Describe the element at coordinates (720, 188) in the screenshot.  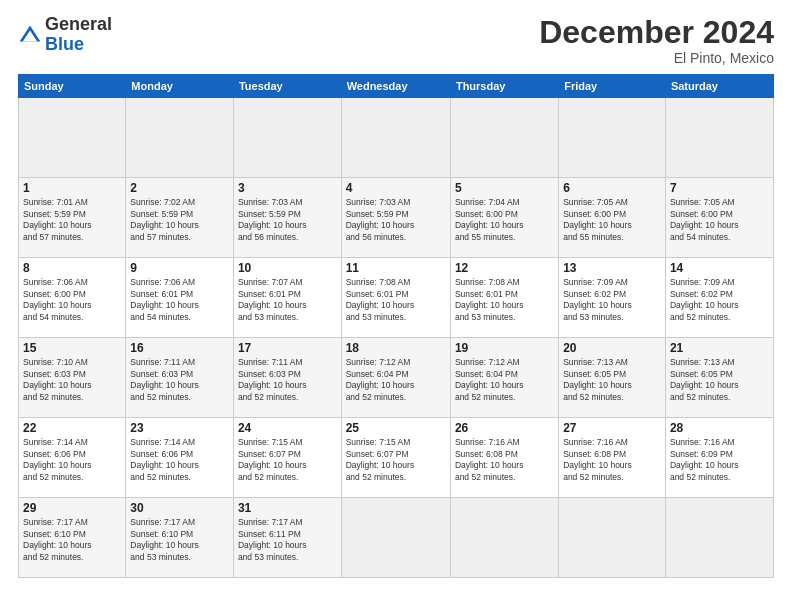
I see `day-number: 7` at that location.